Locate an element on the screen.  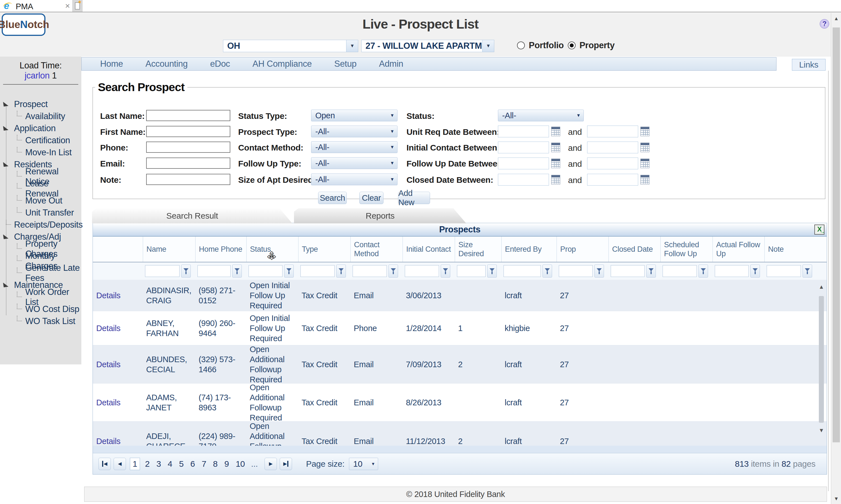
previous-page-button: ◀ is located at coordinates (120, 464).